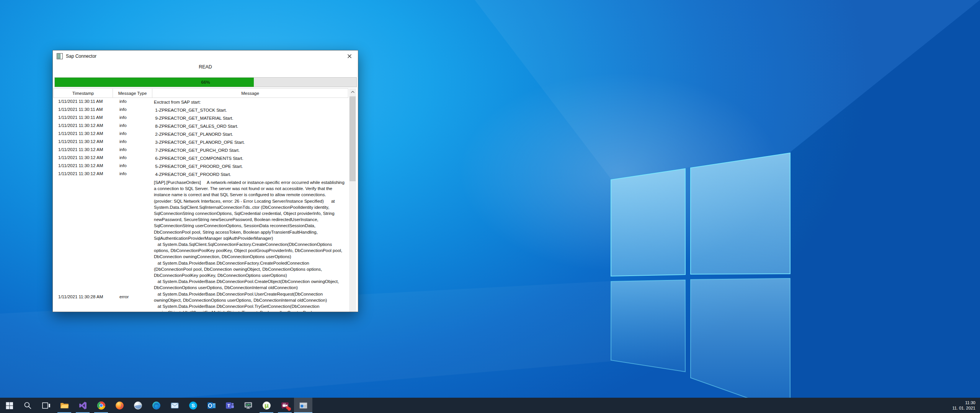  What do you see at coordinates (248, 405) in the screenshot?
I see `system-monitor-button` at bounding box center [248, 405].